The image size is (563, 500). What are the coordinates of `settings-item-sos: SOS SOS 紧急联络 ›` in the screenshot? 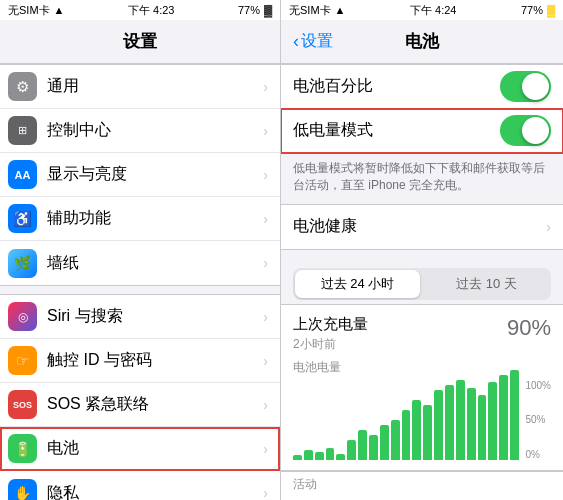 It's located at (140, 405).